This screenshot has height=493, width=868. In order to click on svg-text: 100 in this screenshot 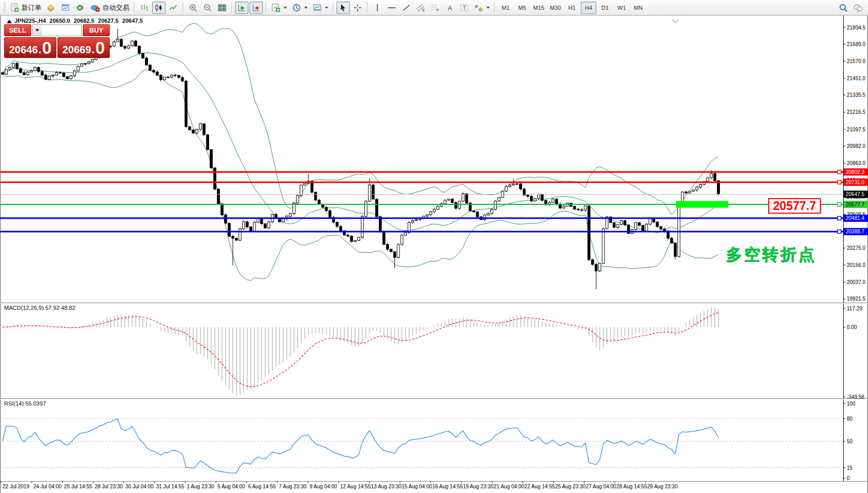, I will do `click(851, 404)`.